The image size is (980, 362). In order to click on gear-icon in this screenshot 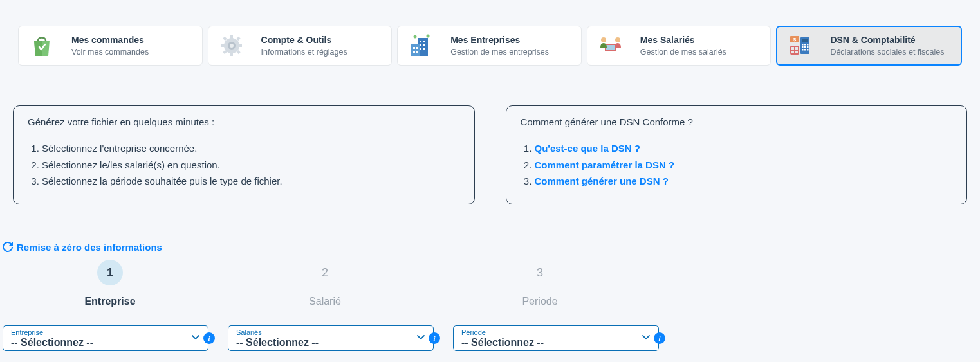, I will do `click(232, 46)`.